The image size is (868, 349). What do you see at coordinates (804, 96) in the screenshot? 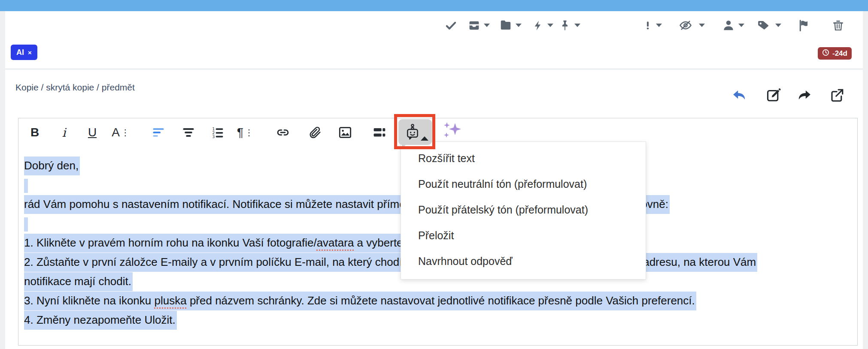
I see `forward-button` at bounding box center [804, 96].